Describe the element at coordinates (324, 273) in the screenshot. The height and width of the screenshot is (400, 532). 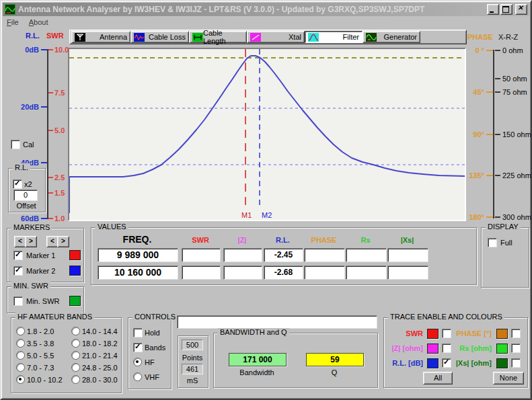
I see `values-cell-phase-row2` at that location.